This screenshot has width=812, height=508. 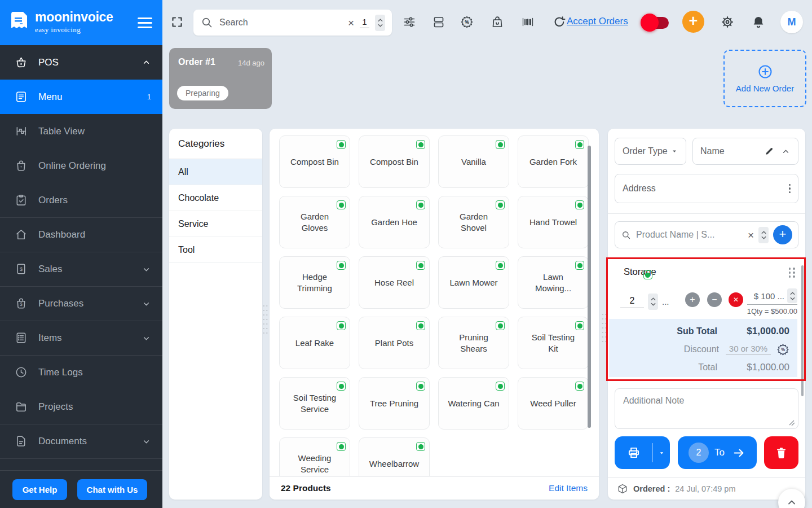 What do you see at coordinates (81, 338) in the screenshot?
I see `sidebar-item-items: Items` at bounding box center [81, 338].